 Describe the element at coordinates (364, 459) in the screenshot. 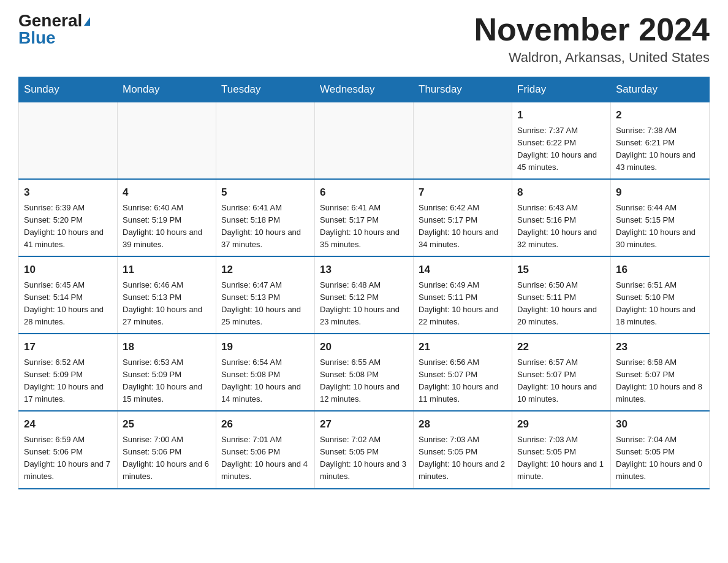

I see `day-info: Sunrise: 7:02 AMSunset: 5:05 PMDaylight:…` at that location.